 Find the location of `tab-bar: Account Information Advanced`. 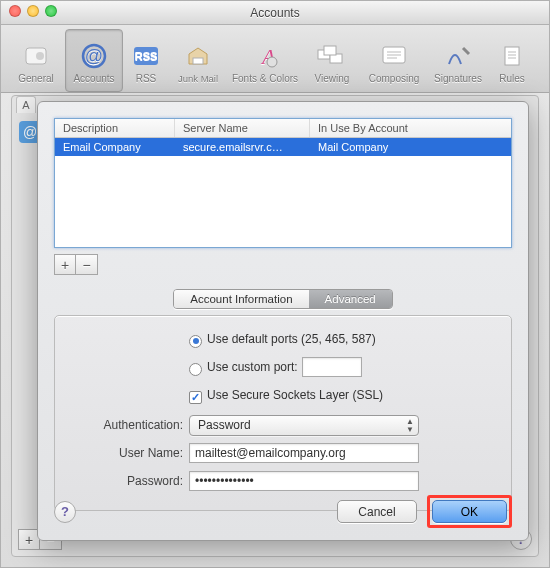

tab-bar: Account Information Advanced is located at coordinates (283, 299).